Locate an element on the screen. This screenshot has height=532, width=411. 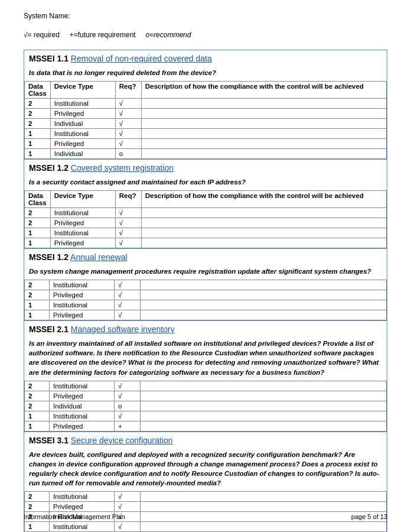
section-table: 2Institutional√2Privileged√2Individualo1… is located at coordinates (206, 406).